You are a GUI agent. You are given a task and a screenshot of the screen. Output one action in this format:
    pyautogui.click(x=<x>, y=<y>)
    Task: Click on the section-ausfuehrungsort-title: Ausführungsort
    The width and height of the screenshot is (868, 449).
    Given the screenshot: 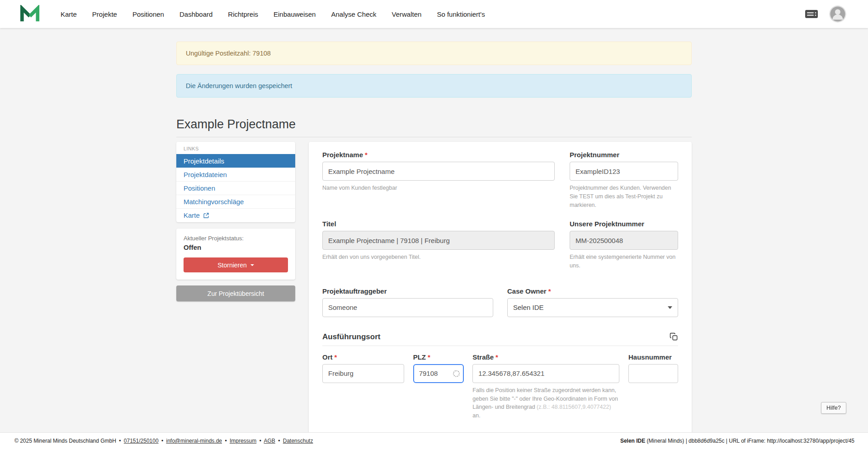 What is the action you would take?
    pyautogui.click(x=351, y=337)
    